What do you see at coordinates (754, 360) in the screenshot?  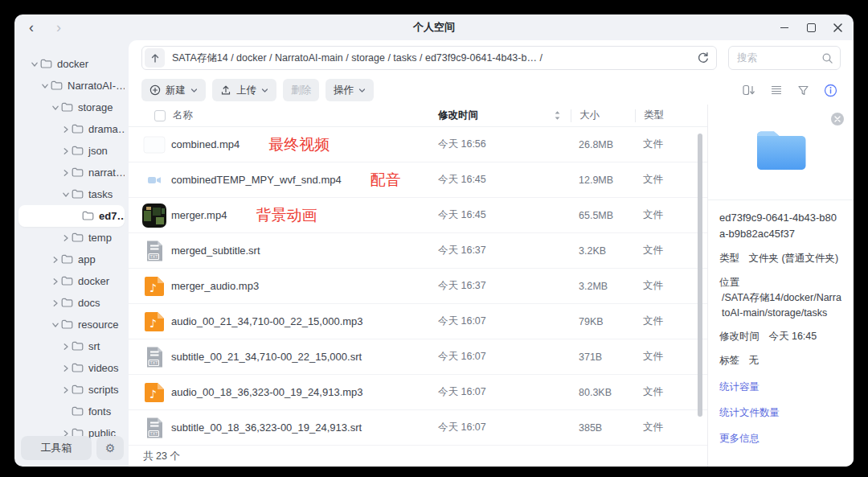 I see `details-tag-value: 无` at bounding box center [754, 360].